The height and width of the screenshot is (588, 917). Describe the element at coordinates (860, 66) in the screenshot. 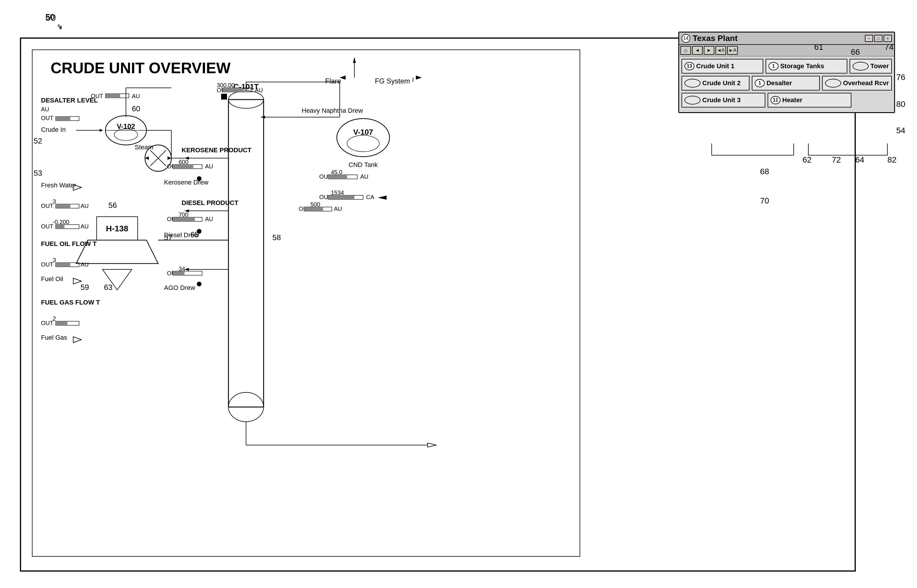

I see `hmi-tower-oval` at that location.